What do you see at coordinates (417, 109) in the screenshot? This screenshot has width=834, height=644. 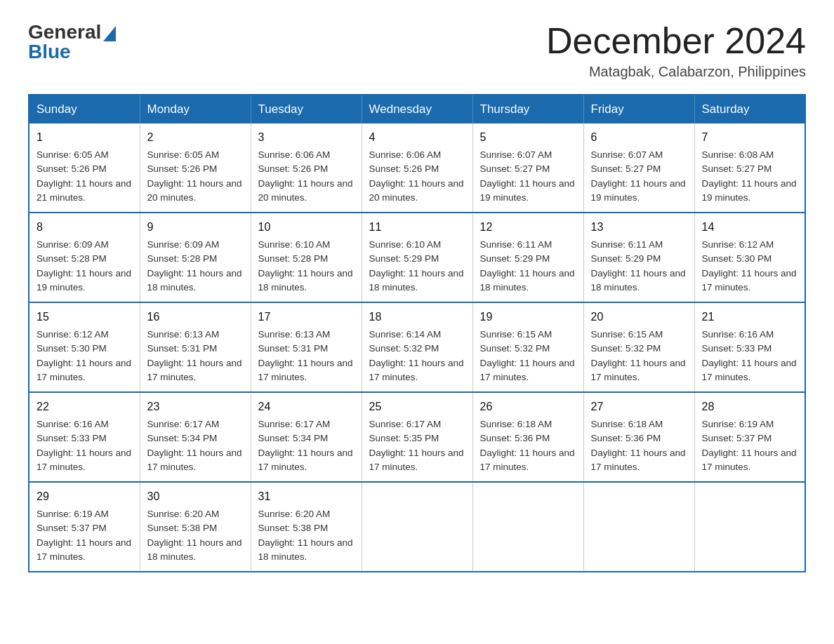 I see `calendar-header-row: SundayMondayTuesdayWednesdayThursdayFrid…` at bounding box center [417, 109].